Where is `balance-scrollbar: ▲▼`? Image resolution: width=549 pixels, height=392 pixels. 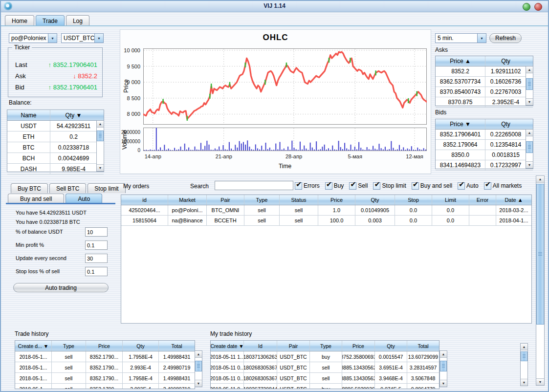 balance-scrollbar: ▲▼ is located at coordinates (100, 146).